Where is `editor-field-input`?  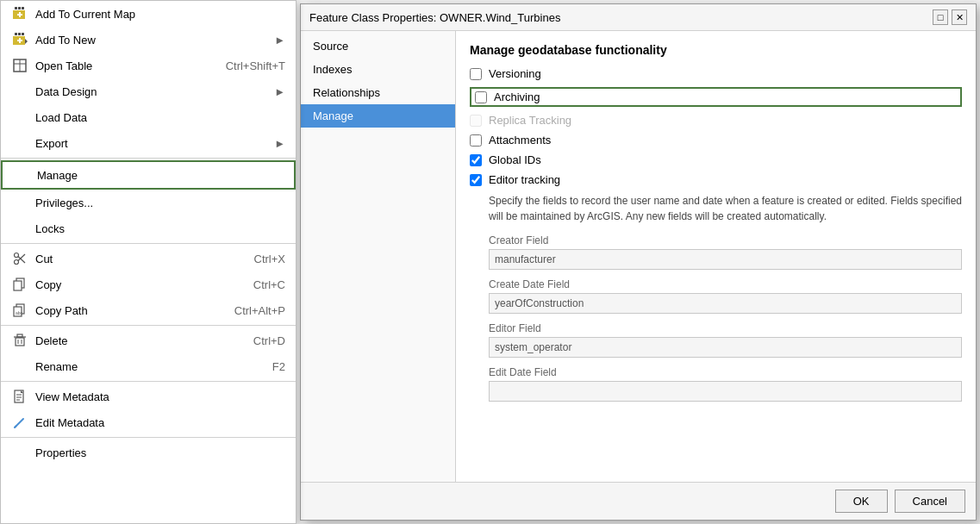 editor-field-input is located at coordinates (726, 347).